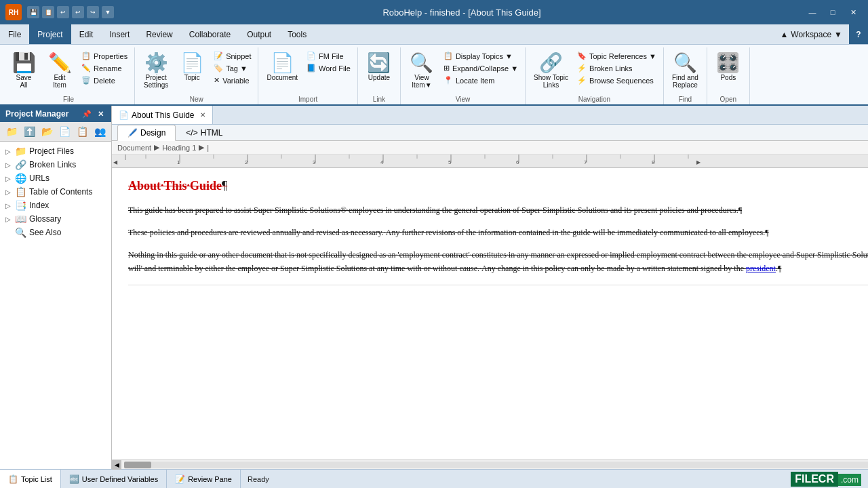 The image size is (868, 488). Describe the element at coordinates (617, 68) in the screenshot. I see `nav-small-buttons: 🔖 Topic References ▼ ⚡ Broken Links ⚡ Br…` at that location.